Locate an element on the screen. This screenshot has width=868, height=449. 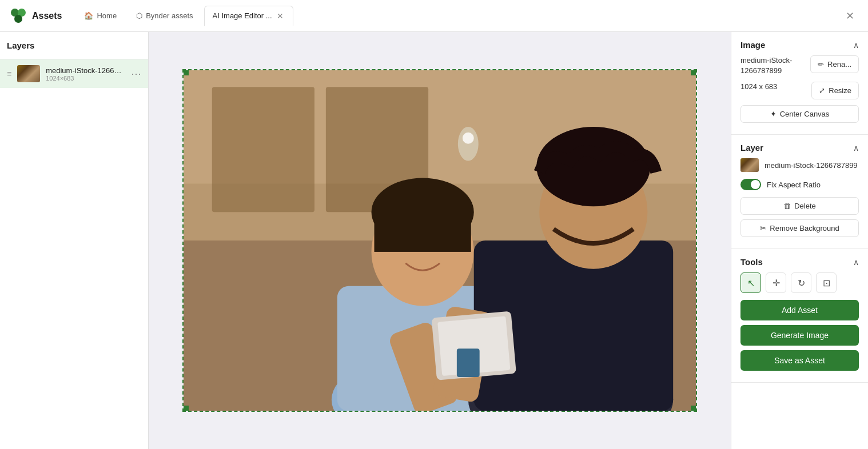
save-as-asset-button: Save as Asset is located at coordinates (799, 360).